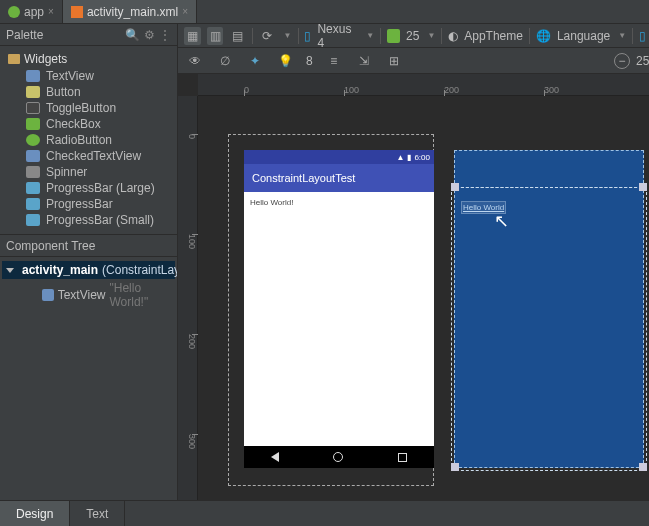  What do you see at coordinates (33, 108) in the screenshot?
I see `togglebutton-icon` at bounding box center [33, 108].